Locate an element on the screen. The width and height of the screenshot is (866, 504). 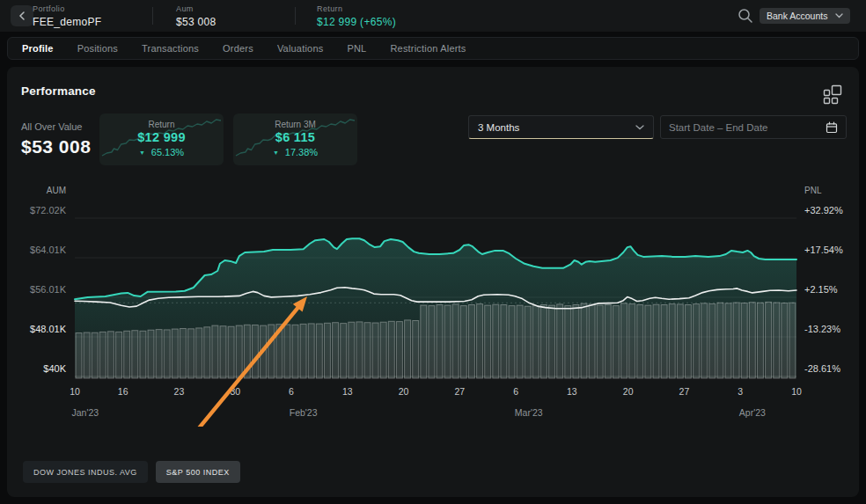
bank-accounts-select: Bank Accounts is located at coordinates (804, 16).